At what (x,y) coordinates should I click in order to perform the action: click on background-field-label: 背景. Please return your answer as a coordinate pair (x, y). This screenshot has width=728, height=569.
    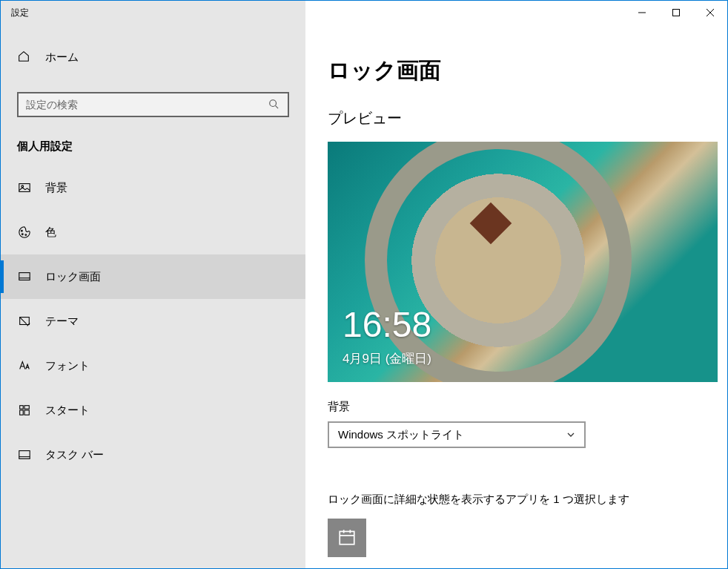
    Looking at the image, I should click on (516, 407).